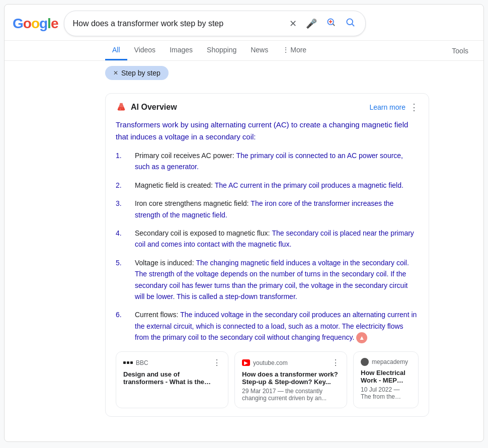 This screenshot has height=448, width=488. Describe the element at coordinates (331, 23) in the screenshot. I see `lens-icon` at that location.